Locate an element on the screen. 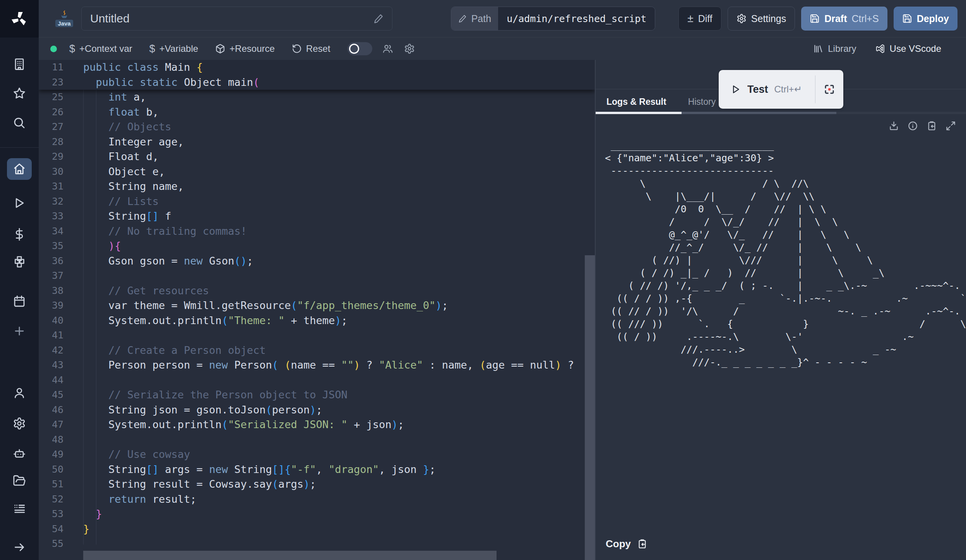 This screenshot has height=560, width=966. dollar-icon: $ is located at coordinates (152, 49).